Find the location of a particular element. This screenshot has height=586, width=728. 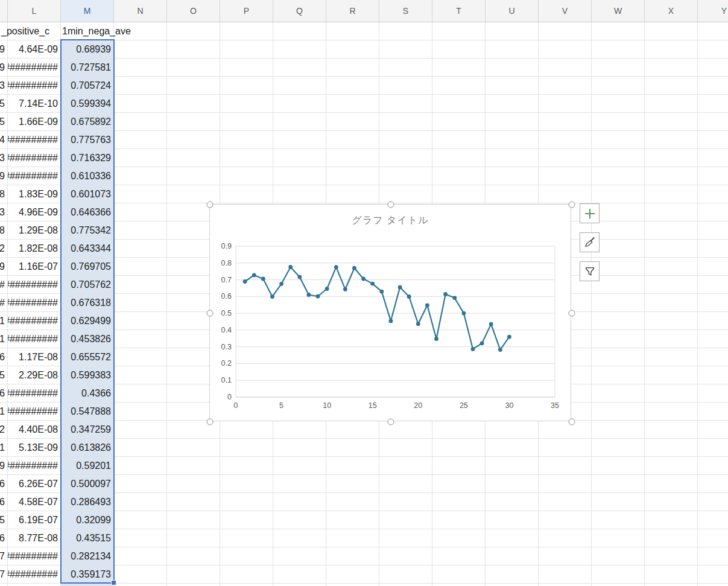

chart-resize-handle-ne is located at coordinates (572, 205).